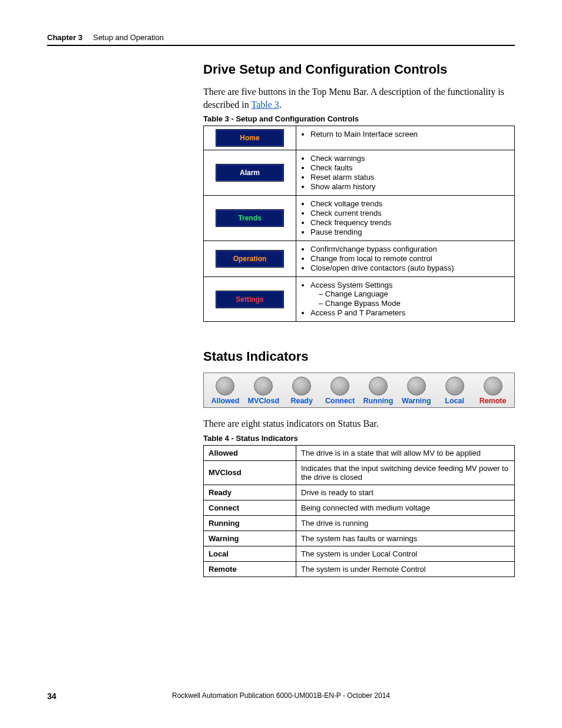 Image resolution: width=562 pixels, height=728 pixels. Describe the element at coordinates (359, 511) in the screenshot. I see `table-status-indicators: AllowedThe drive is in a state that will…` at that location.